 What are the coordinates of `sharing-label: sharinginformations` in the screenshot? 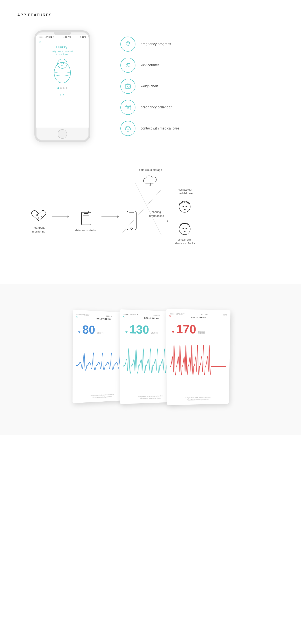 It's located at (156, 214).